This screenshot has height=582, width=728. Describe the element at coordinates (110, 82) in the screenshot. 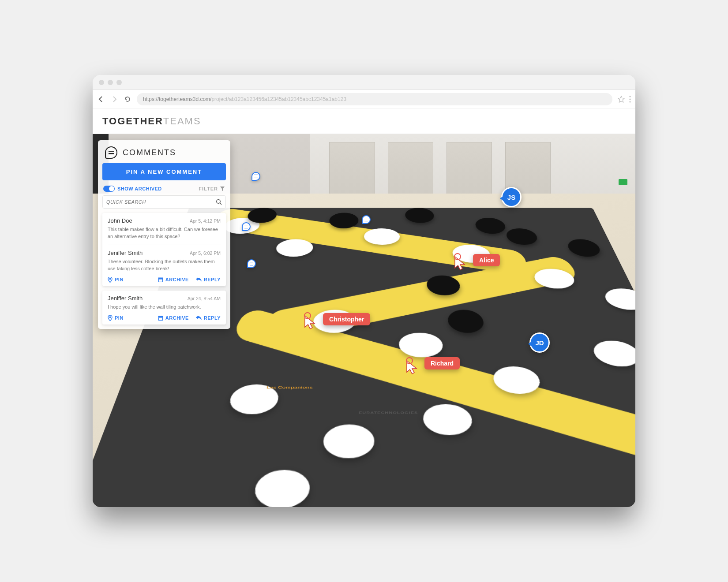

I see `window-minimize-dot` at that location.